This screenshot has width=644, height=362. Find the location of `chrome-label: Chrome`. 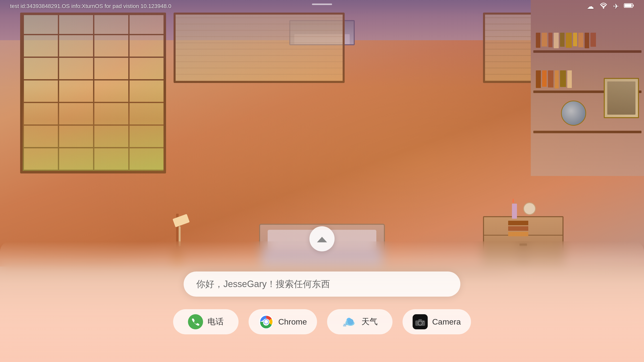

chrome-label: Chrome is located at coordinates (293, 322).